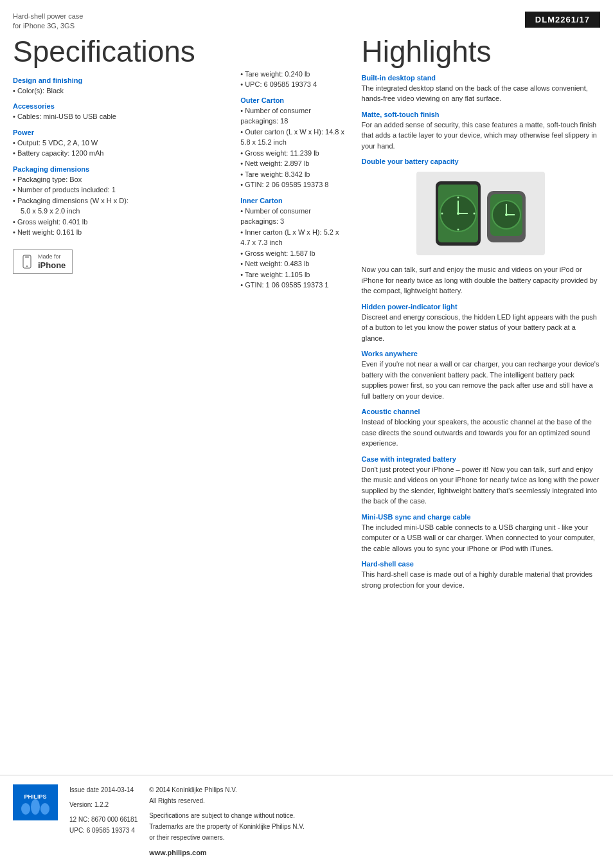  What do you see at coordinates (481, 375) in the screenshot?
I see `highlight-4: Works anywhere Even if you're not near a…` at bounding box center [481, 375].